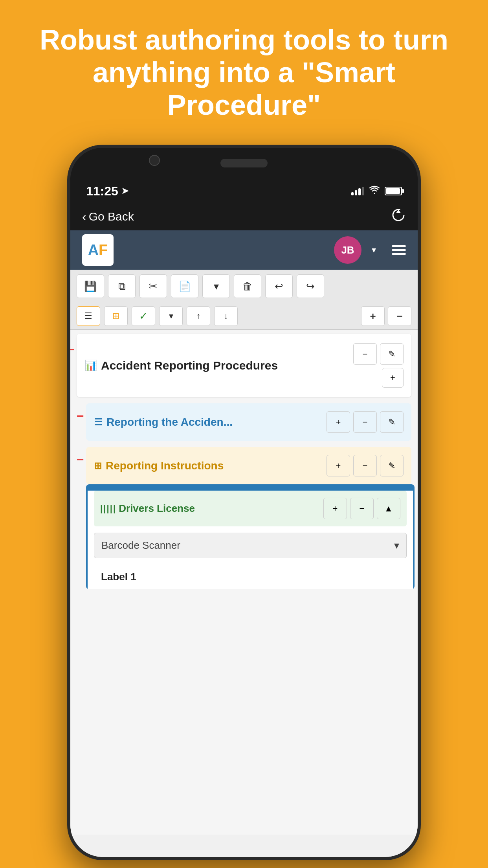  Describe the element at coordinates (244, 217) in the screenshot. I see `nav-bar: ‹ Go Back` at that location.